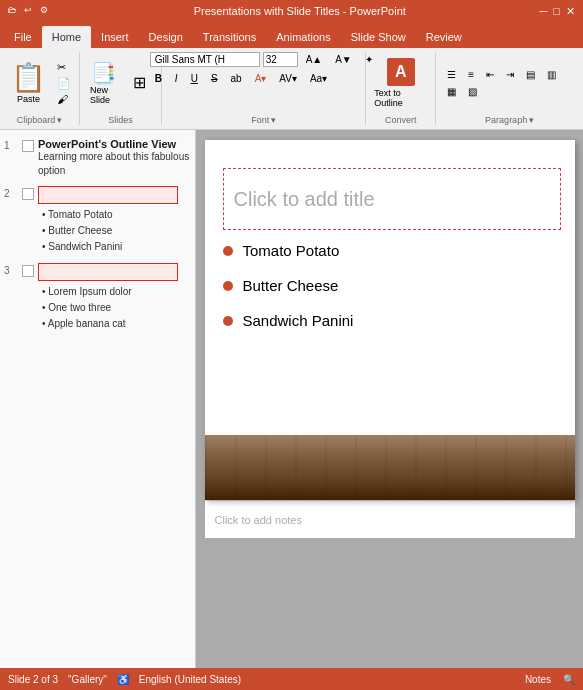  What do you see at coordinates (280, 60) in the screenshot?
I see `font-size-input` at bounding box center [280, 60].